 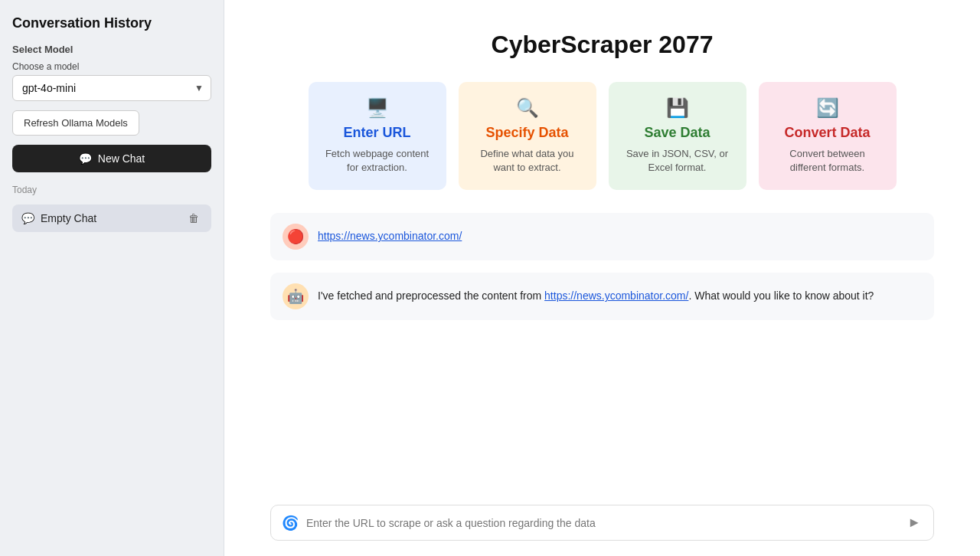 What do you see at coordinates (527, 133) in the screenshot?
I see `card-specify-data-title: Specify Data` at bounding box center [527, 133].